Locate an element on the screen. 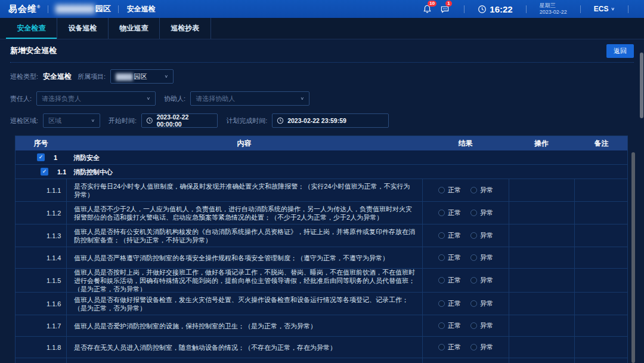 Image resolution: width=644 pixels, height=363 pixels. message-badge: 1 is located at coordinates (448, 4).